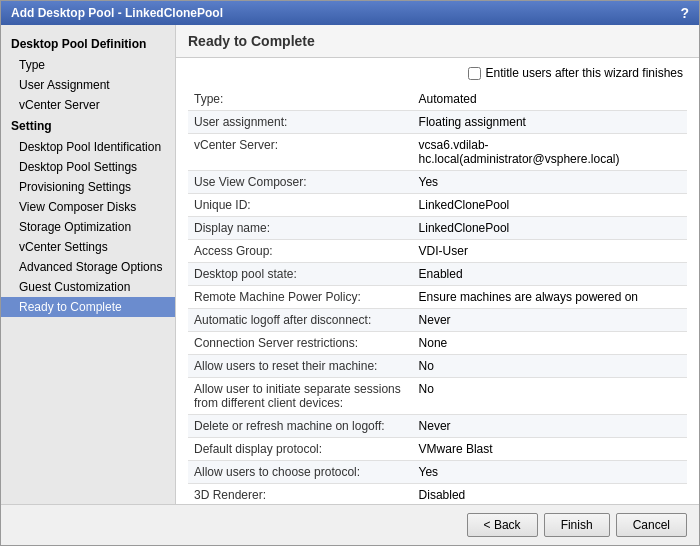  Describe the element at coordinates (550, 450) in the screenshot. I see `table-cell-value: VMware Blast` at that location.